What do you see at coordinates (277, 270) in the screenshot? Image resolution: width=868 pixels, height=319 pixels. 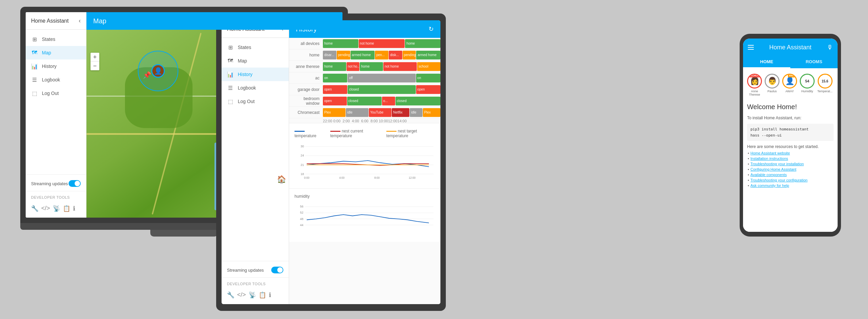 I see `tablet-streaming-toggle` at bounding box center [277, 270].